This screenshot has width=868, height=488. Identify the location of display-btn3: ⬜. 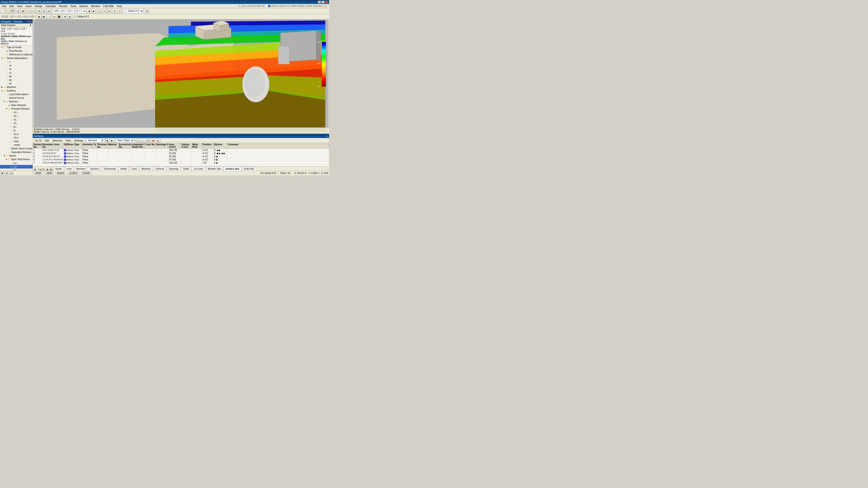
(49, 17).